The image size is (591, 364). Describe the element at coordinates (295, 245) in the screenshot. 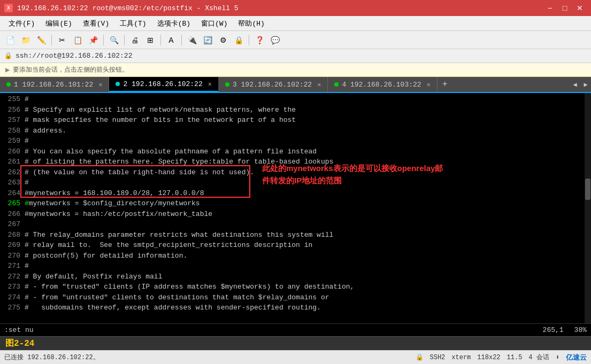

I see `terminal-line-269: 269# relay mail to. See the smtpd_recipi…` at that location.